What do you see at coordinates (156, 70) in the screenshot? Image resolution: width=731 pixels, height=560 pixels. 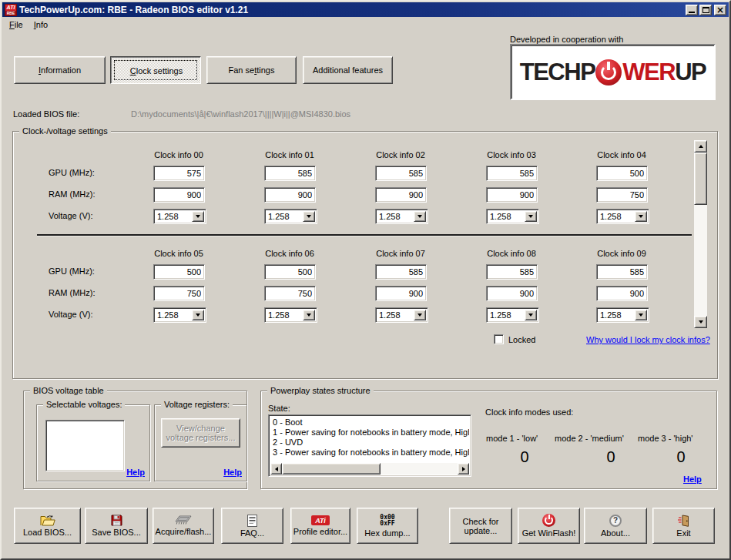 I see `tab-clock-settings: Clock settings` at bounding box center [156, 70].